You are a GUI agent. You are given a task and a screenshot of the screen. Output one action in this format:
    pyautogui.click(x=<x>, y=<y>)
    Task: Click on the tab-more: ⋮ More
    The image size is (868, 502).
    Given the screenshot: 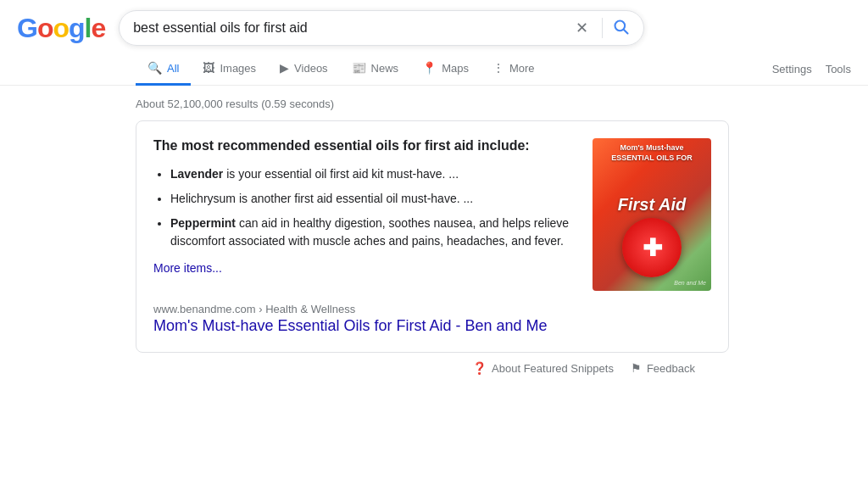 What is the action you would take?
    pyautogui.click(x=514, y=70)
    